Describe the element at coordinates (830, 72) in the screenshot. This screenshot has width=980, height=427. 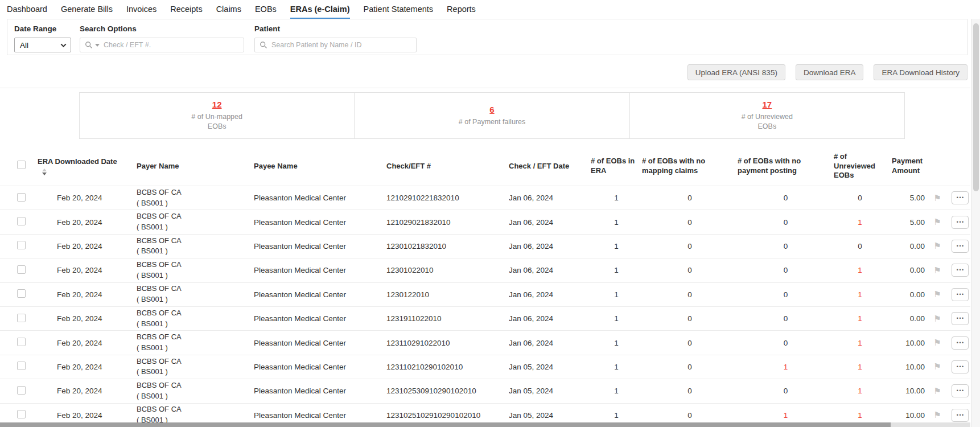
I see `download-era-button: Download ERA` at that location.